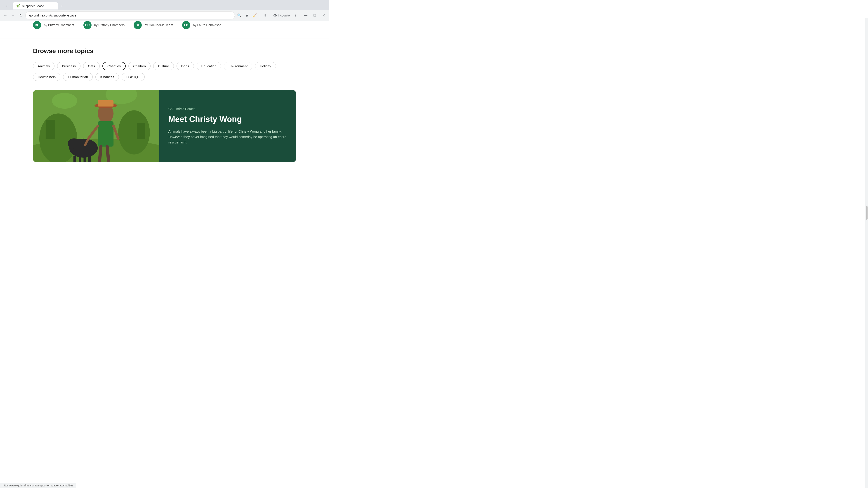 Image resolution: width=868 pixels, height=488 pixels. Describe the element at coordinates (282, 15) in the screenshot. I see `incognito-button: Incognito` at that location.